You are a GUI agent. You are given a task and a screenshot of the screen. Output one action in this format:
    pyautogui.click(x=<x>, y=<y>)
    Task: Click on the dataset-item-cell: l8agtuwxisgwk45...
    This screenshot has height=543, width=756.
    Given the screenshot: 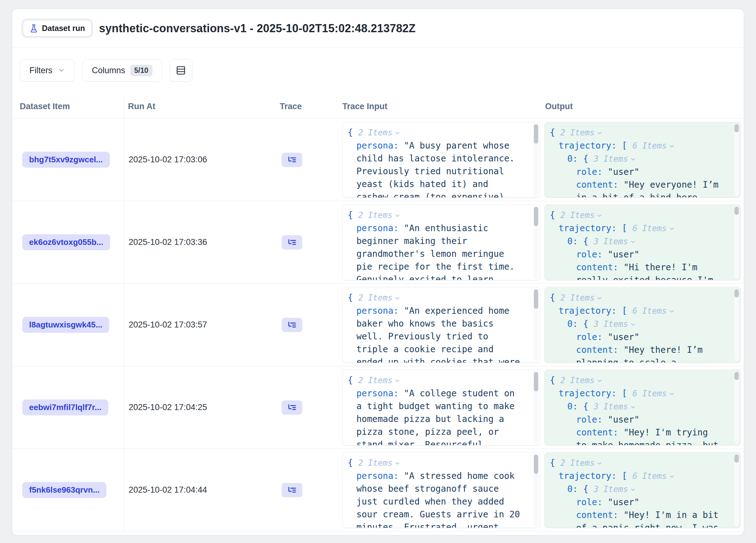 What is the action you would take?
    pyautogui.click(x=68, y=325)
    